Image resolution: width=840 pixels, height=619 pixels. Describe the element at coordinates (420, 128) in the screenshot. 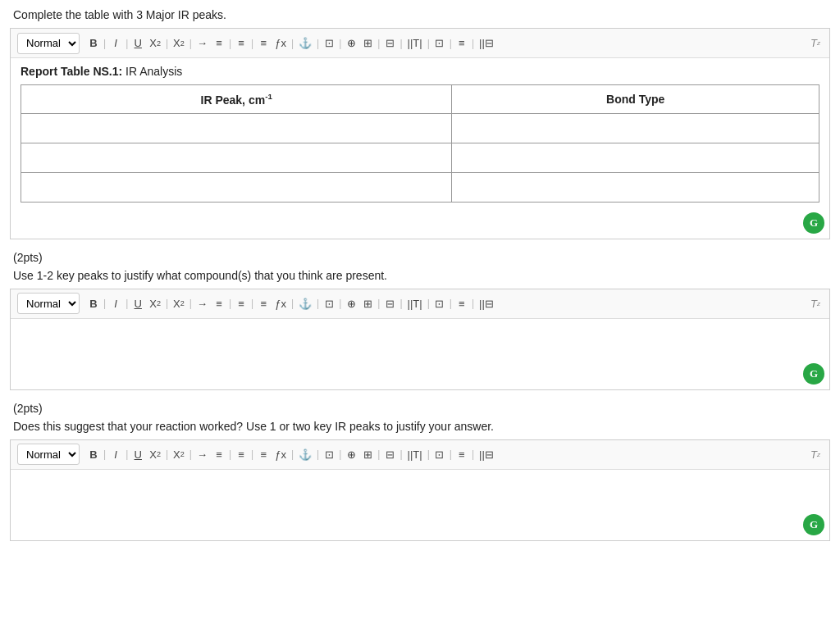

I see `table-row` at that location.